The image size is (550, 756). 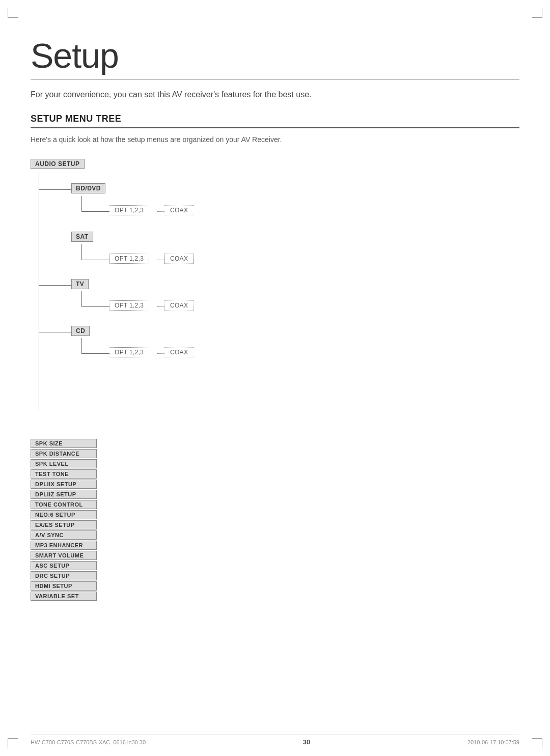 I want to click on tree-source-sat: SAT, so click(x=82, y=237).